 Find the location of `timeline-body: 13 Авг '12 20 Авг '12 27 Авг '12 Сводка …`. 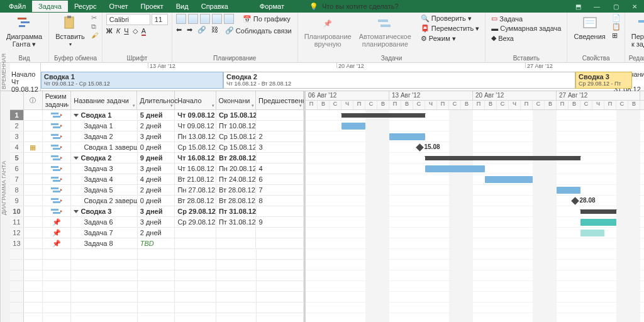

timeline-body: 13 Авг '12 20 Авг '12 27 Авг '12 Сводка … is located at coordinates (326, 77).